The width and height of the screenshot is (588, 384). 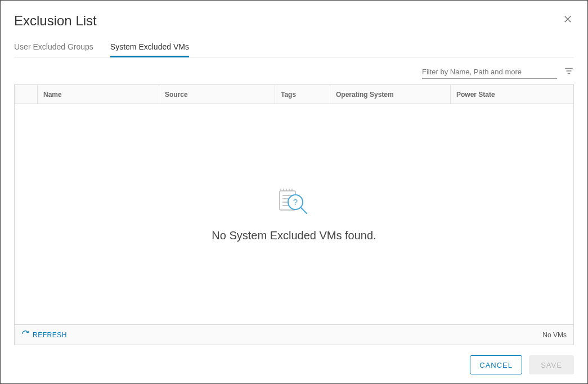 I want to click on empty-search-icon: ?, so click(x=294, y=203).